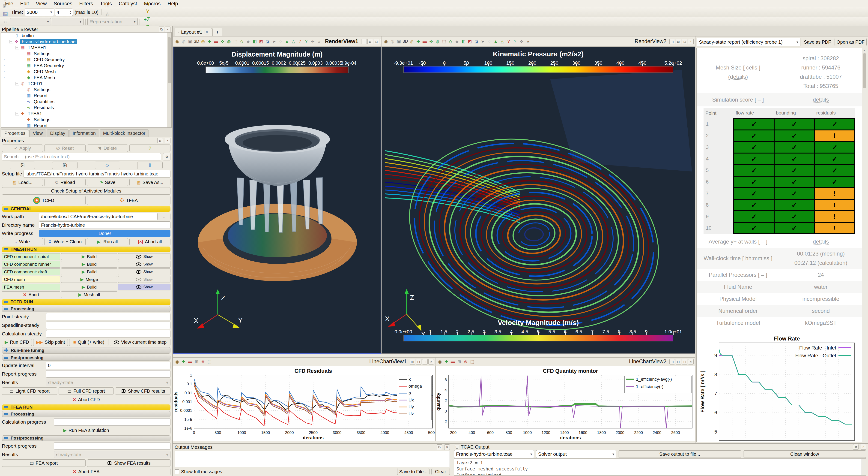  Describe the element at coordinates (64, 12) in the screenshot. I see `frame-spinner: 4▴▾` at that location.